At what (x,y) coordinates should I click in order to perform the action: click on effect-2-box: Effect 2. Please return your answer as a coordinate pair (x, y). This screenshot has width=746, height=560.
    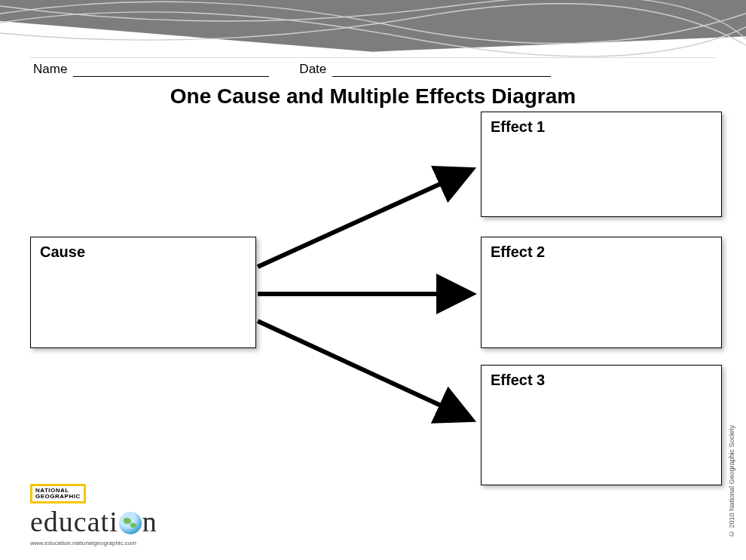
    Looking at the image, I should click on (601, 292).